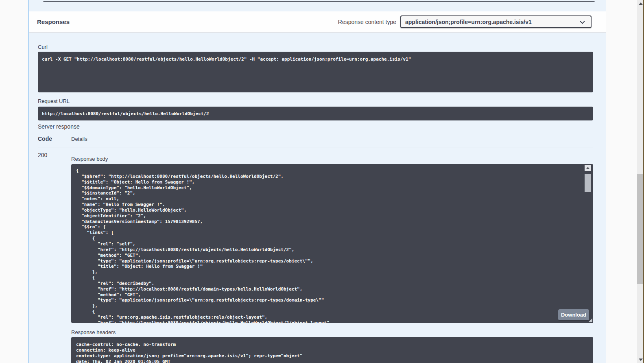 This screenshot has height=363, width=644. Describe the element at coordinates (587, 168) in the screenshot. I see `scroll-up-button` at that location.